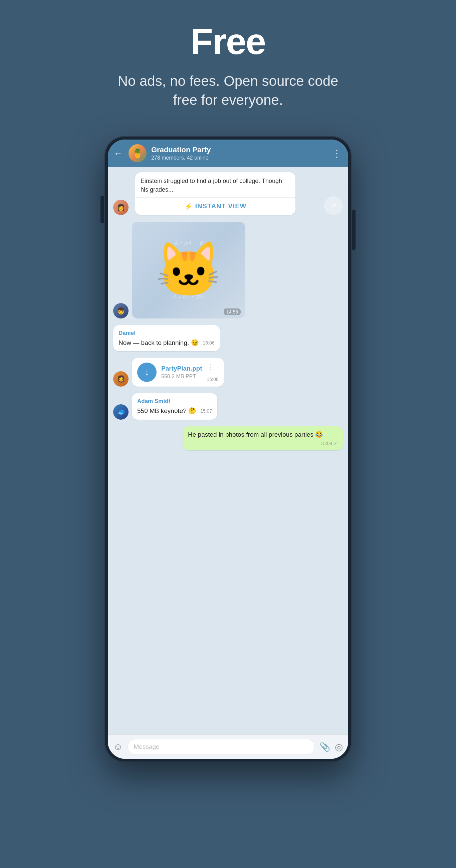 This screenshot has height=868, width=456. I want to click on iv-preview-text: Einstein struggled to find a job out of …, so click(215, 185).